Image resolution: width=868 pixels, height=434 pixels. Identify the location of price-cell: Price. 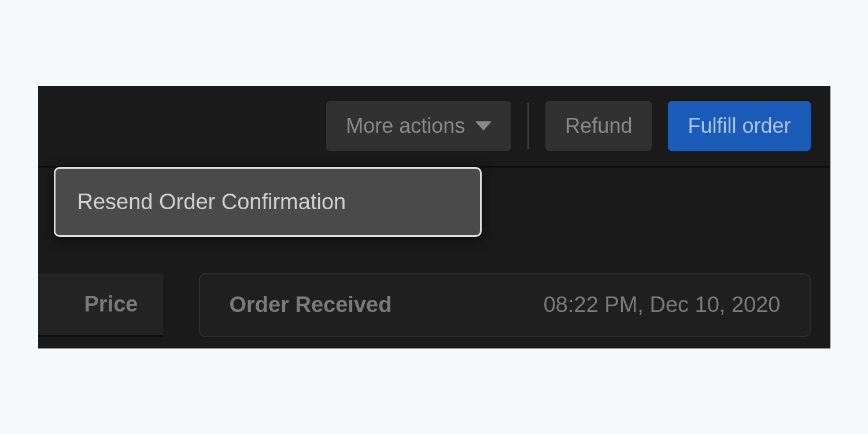
(101, 305).